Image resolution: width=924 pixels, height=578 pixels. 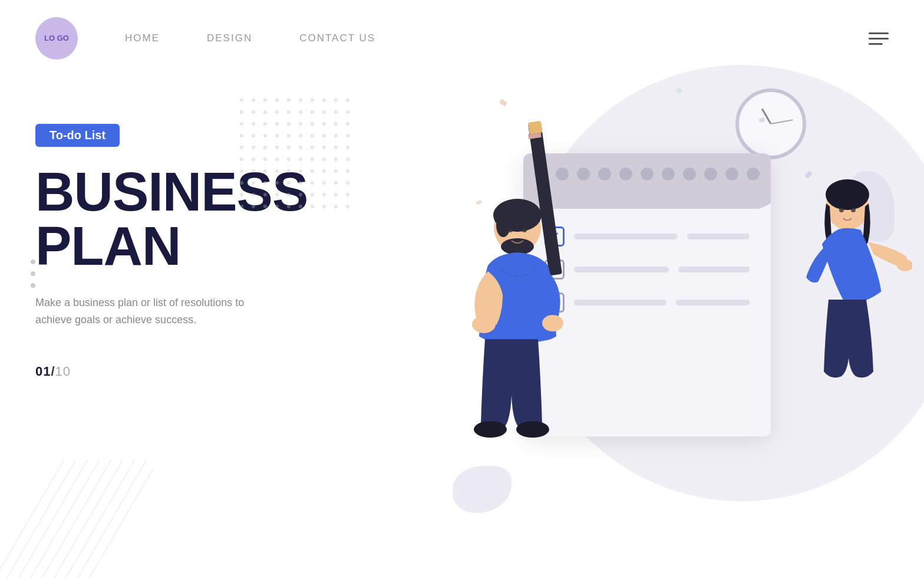 What do you see at coordinates (301, 153) in the screenshot?
I see `dot-grid-decoration: // inline generation not possible in SVG…` at bounding box center [301, 153].